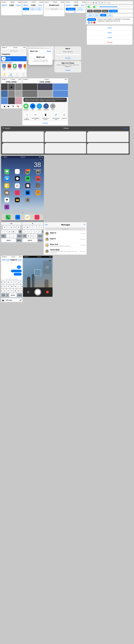 This screenshot has width=134, height=644. I want to click on photo-r2, so click(45, 87).